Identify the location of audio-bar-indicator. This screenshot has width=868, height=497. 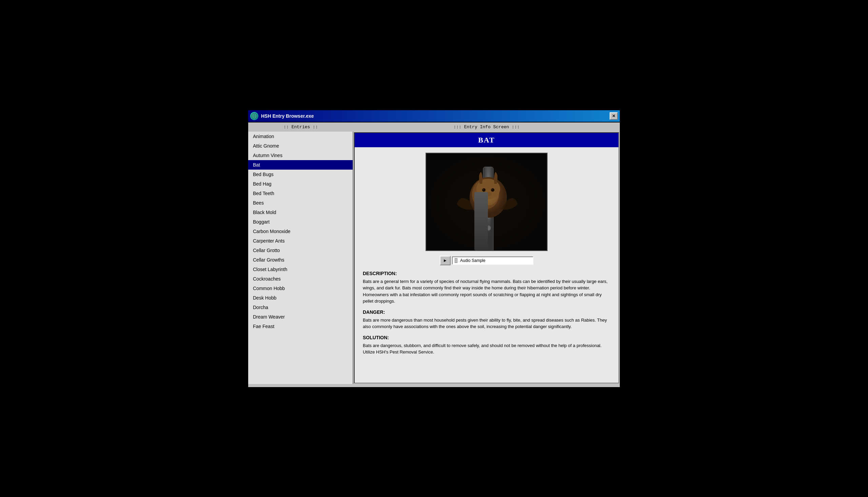
(456, 260).